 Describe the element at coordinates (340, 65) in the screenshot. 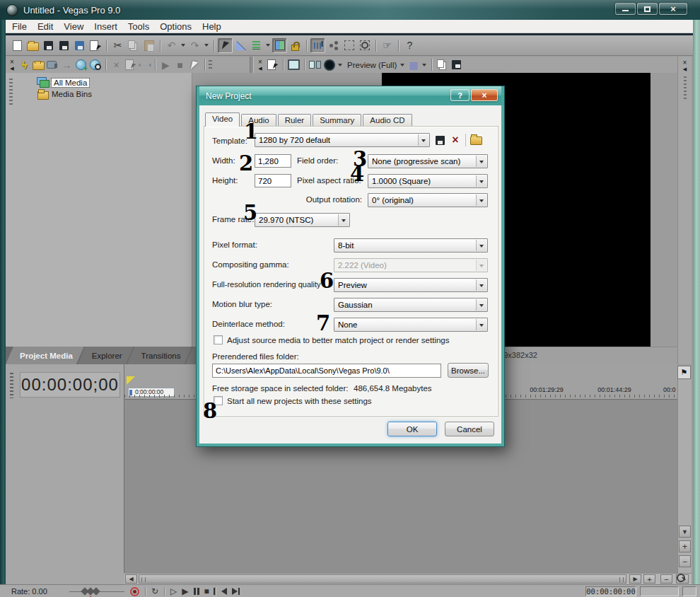

I see `split-screen-dropdown-icon` at that location.